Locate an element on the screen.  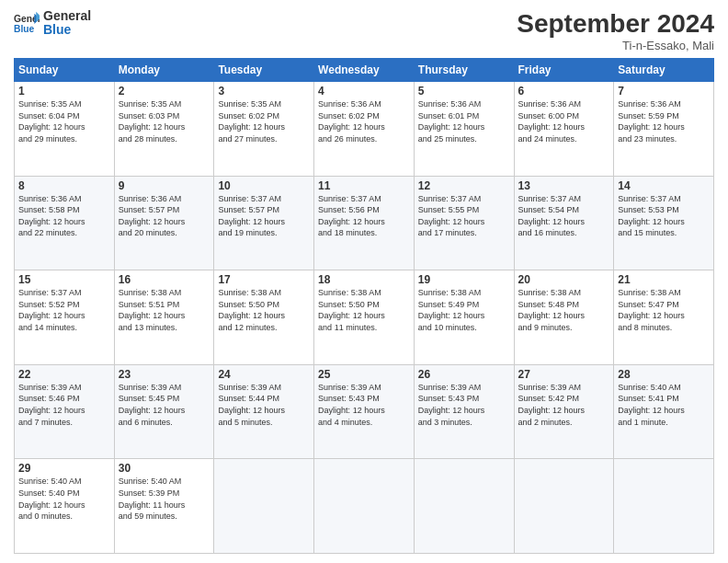
month-title: September 2024 is located at coordinates (616, 24).